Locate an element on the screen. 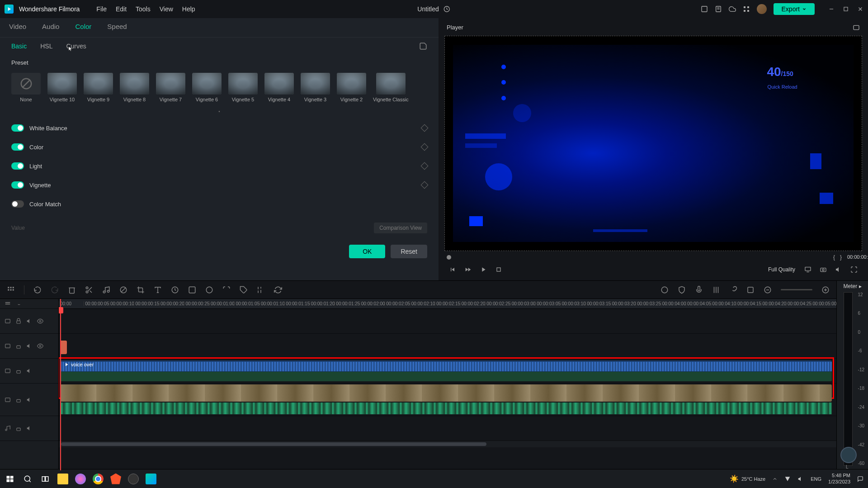 The height and width of the screenshot is (488, 868). keyframe-white-balance is located at coordinates (425, 128).